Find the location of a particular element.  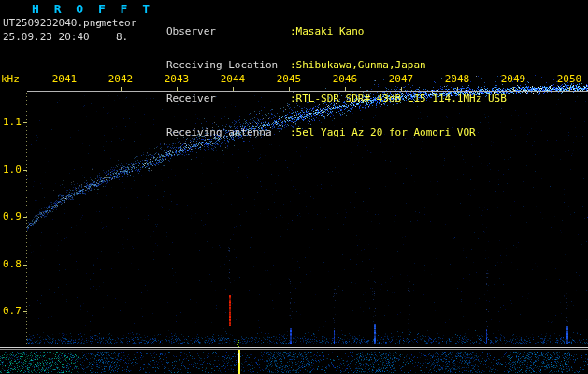

observation-datetime: 25.09.23 20:40 is located at coordinates (47, 37).